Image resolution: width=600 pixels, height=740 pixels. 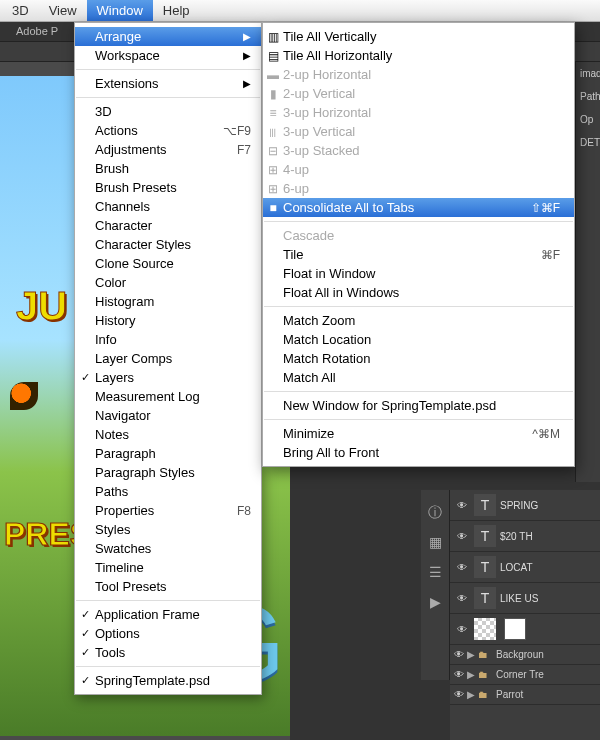 What do you see at coordinates (588, 96) in the screenshot?
I see `panel-tab: Paths` at bounding box center [588, 96].